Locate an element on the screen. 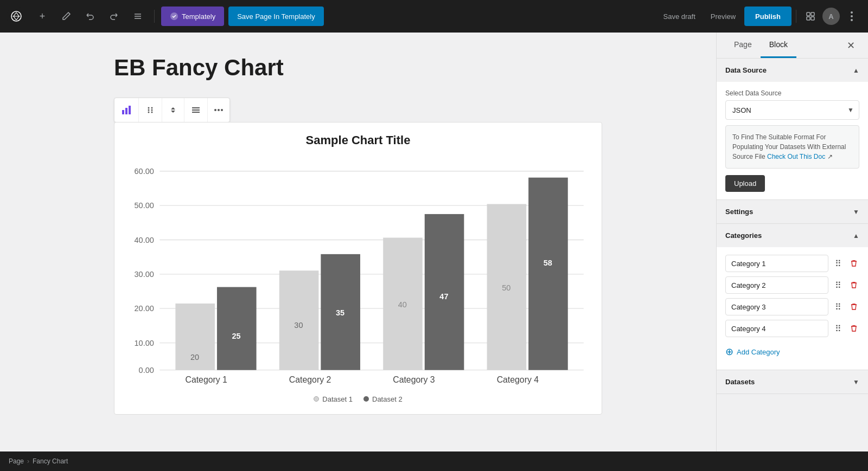  save-draft-button: Save draft is located at coordinates (679, 16).